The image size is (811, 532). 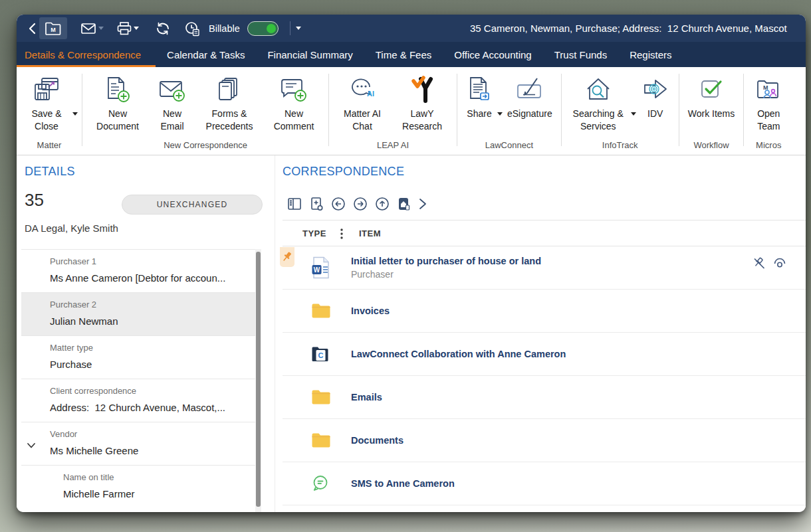 I want to click on matter-folder-icon: M, so click(x=53, y=28).